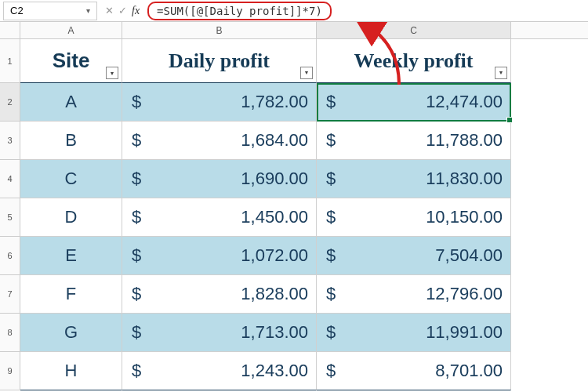 This screenshot has width=588, height=392. I want to click on column-headers: A B C, so click(294, 31).